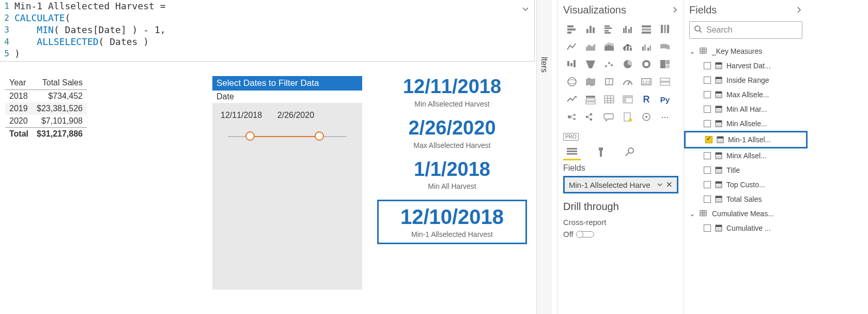 Image resolution: width=868 pixels, height=314 pixels. Describe the element at coordinates (609, 29) in the screenshot. I see `clustered-bar-icon` at that location.